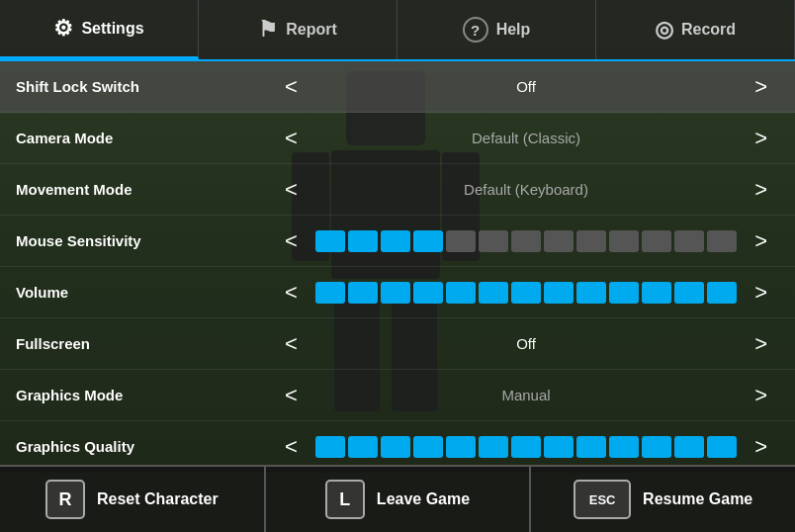 This screenshot has width=795, height=532. I want to click on fullscreen-value: Off, so click(526, 344).